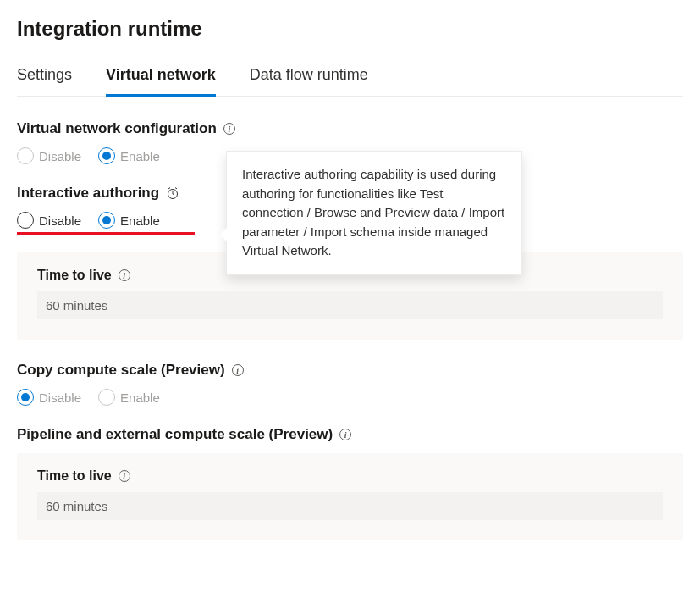 Image resolution: width=700 pixels, height=609 pixels. I want to click on tabs: Settings Virtual network Data flow runti…, so click(350, 81).